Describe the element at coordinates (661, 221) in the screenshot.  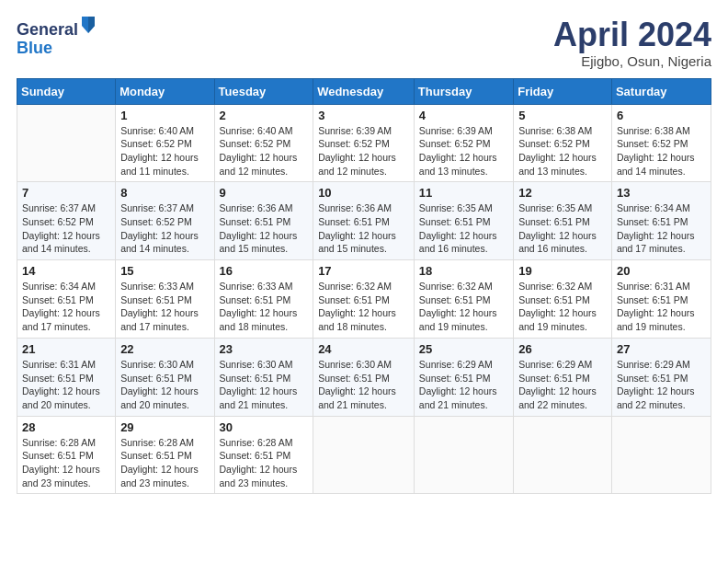
I see `table-row: 13Sunrise: 6:34 AMSunset: 6:51 PMDayligh…` at that location.